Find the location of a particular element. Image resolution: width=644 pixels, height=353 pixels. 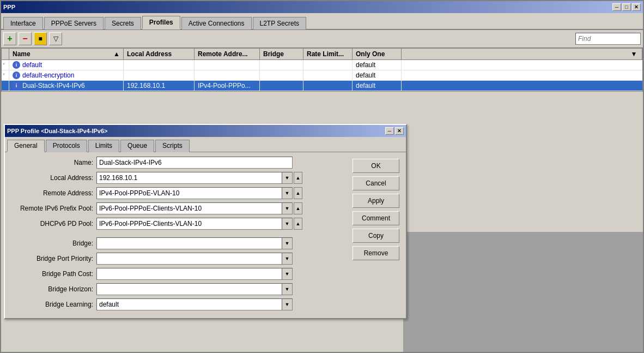

bridge-dropdown: ▼ is located at coordinates (287, 243).